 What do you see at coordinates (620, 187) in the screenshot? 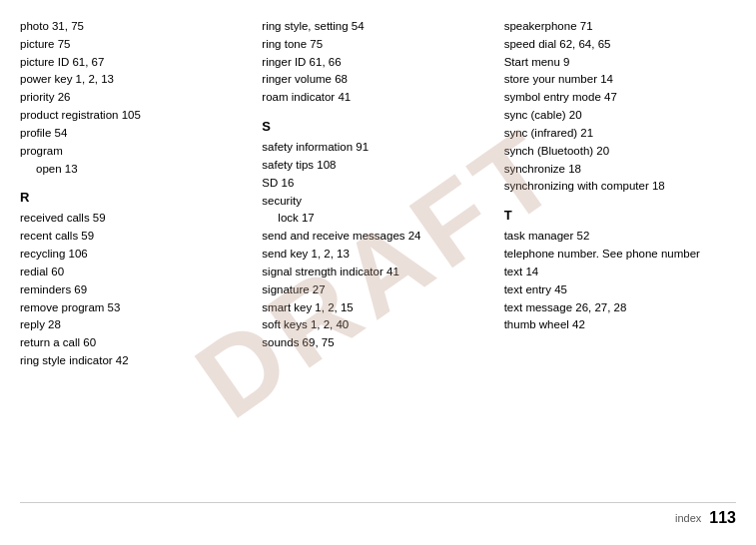
I see `list-item: synchronizing with computer 18` at bounding box center [620, 187].